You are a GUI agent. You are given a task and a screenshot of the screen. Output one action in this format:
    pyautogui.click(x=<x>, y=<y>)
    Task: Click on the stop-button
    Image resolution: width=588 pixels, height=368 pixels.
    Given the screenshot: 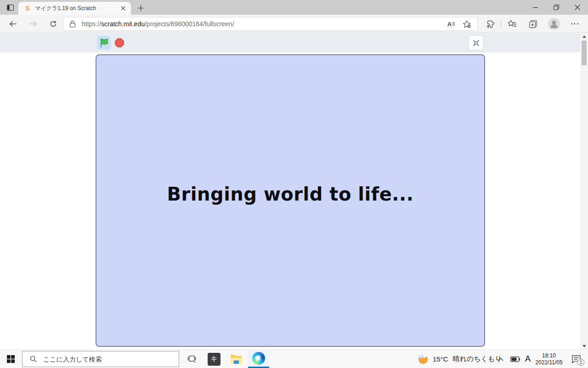 What is the action you would take?
    pyautogui.click(x=119, y=43)
    